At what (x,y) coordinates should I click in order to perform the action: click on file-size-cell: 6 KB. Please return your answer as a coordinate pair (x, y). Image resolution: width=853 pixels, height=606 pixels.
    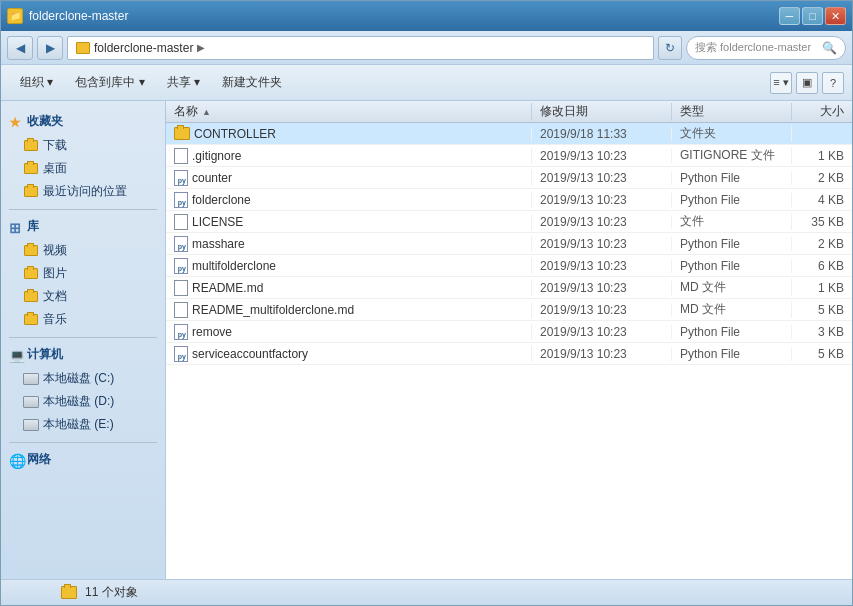
    Looking at the image, I should click on (822, 266).